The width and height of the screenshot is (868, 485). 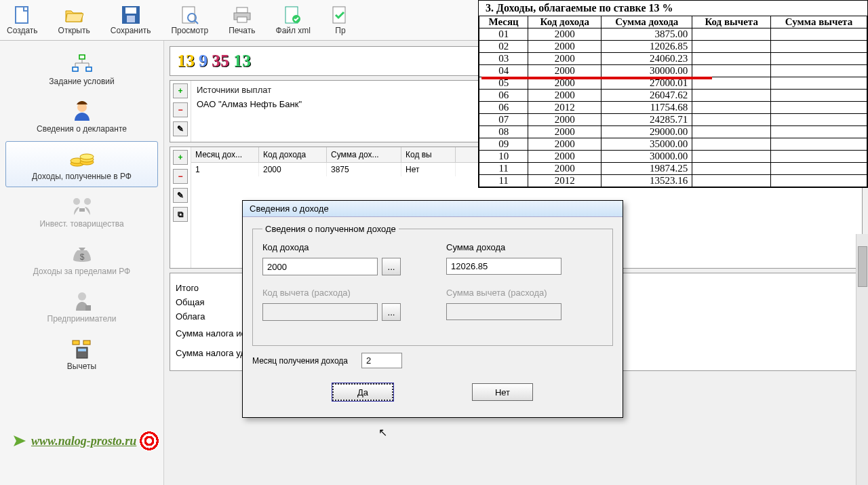 I want to click on watermark: www.nalog-prosto.ru, so click(x=85, y=441).